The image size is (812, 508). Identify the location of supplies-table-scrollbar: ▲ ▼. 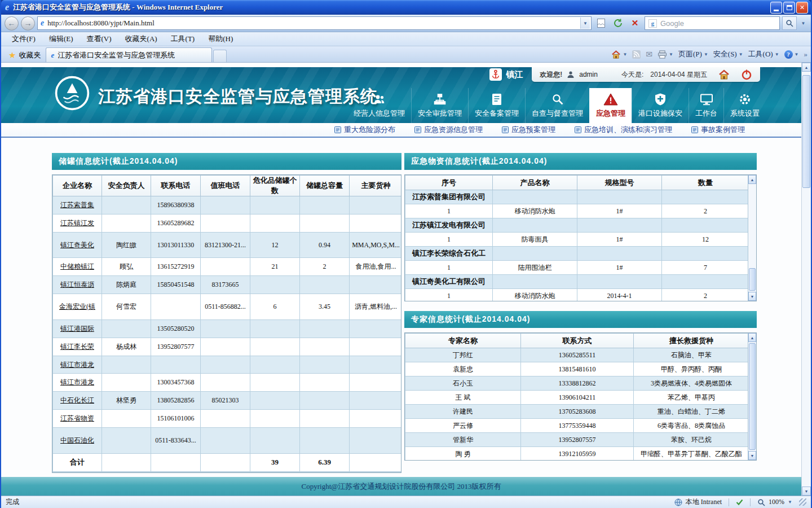
(752, 238).